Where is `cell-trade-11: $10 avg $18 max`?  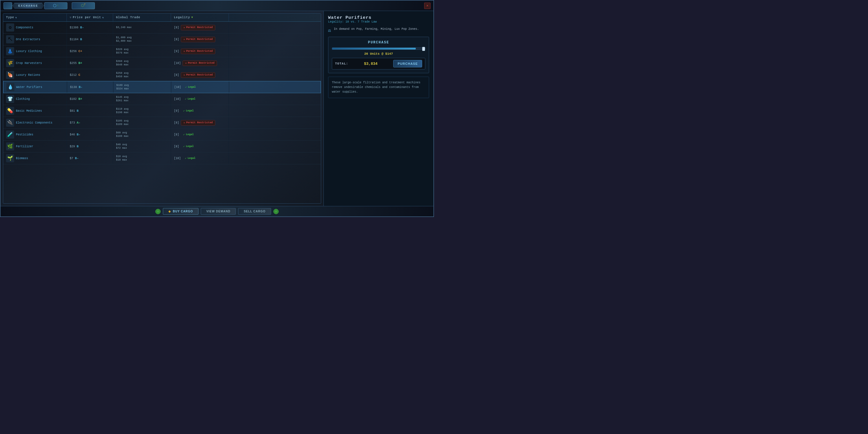
cell-trade-11: $10 avg $18 max is located at coordinates (142, 158).